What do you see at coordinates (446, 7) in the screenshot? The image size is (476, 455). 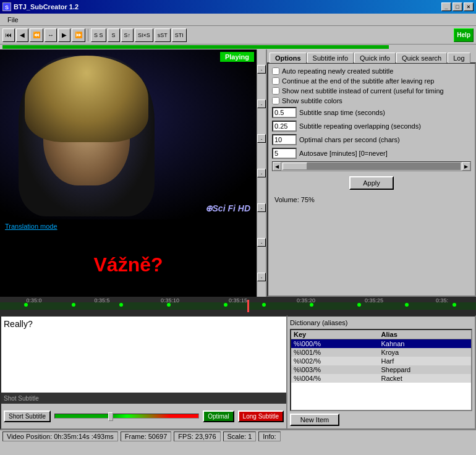 I see `minimize-button: _` at bounding box center [446, 7].